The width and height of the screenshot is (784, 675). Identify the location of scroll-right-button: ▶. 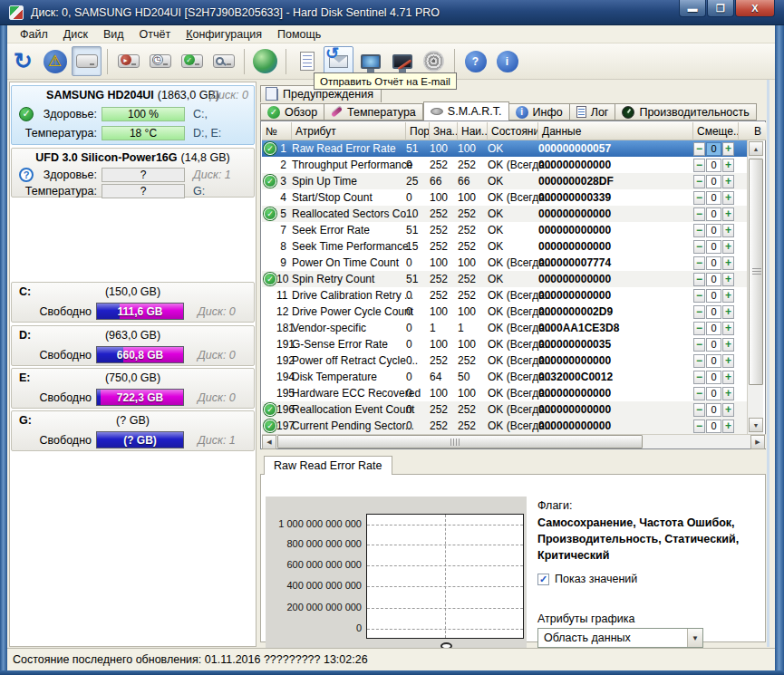
(758, 442).